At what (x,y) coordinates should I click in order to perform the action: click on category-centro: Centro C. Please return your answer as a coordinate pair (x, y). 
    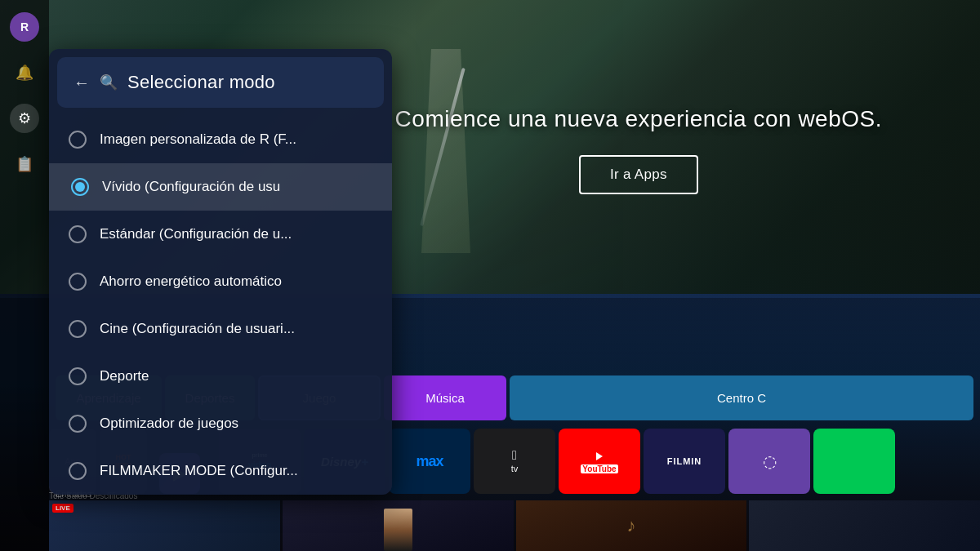
    Looking at the image, I should click on (742, 398).